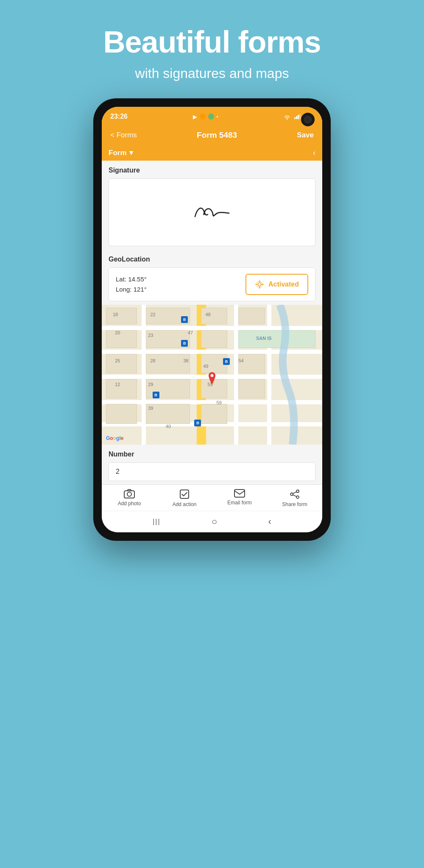  I want to click on status-bar: 23:26 ▶ •, so click(212, 116).